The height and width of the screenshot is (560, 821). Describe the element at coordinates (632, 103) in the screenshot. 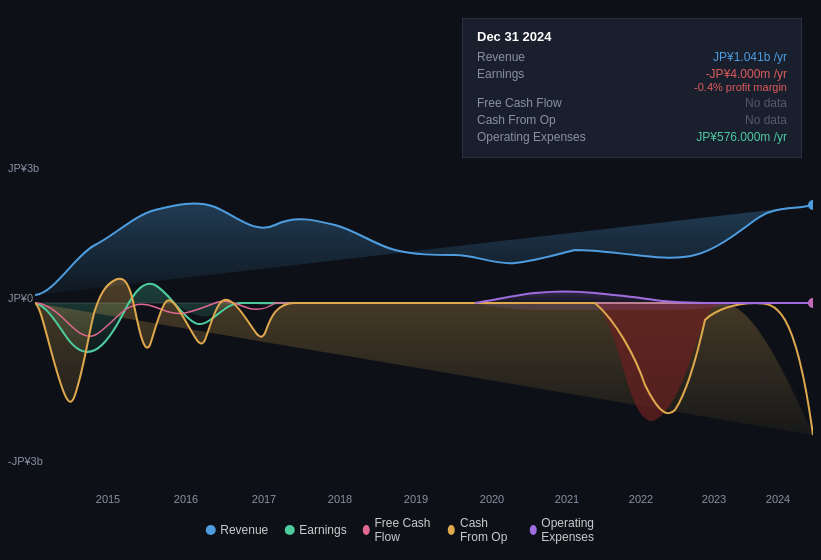

I see `tooltip-row-fcf: Free Cash Flow No data` at that location.